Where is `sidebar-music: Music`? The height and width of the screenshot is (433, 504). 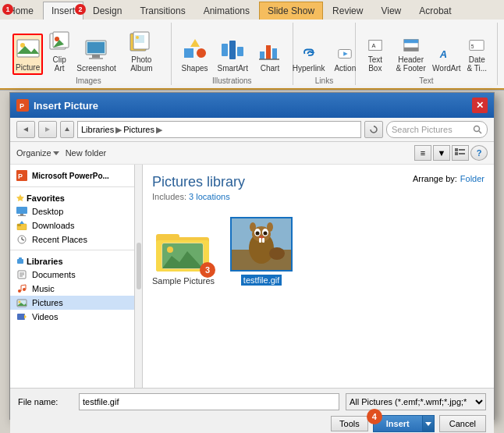 sidebar-music: Music is located at coordinates (76, 289).